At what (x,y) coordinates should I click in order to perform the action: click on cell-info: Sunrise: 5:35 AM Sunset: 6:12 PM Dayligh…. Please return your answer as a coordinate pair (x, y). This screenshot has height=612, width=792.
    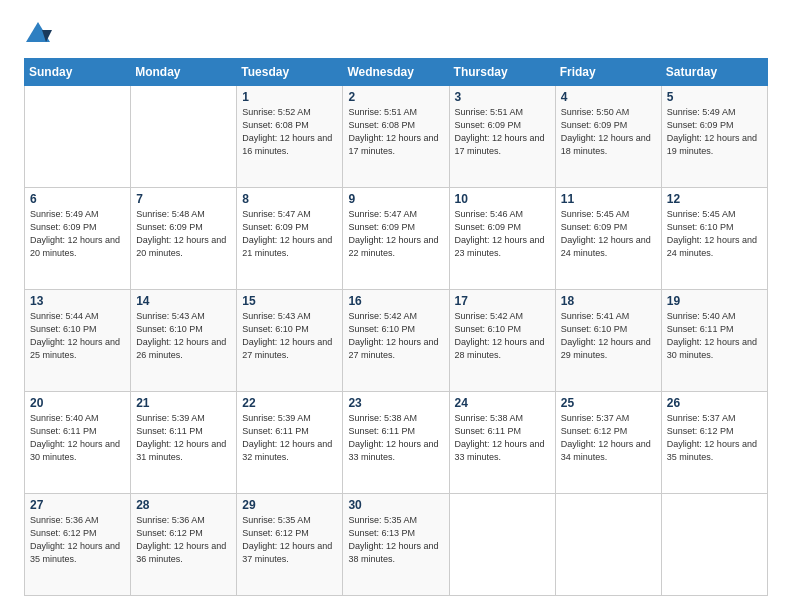
    Looking at the image, I should click on (290, 540).